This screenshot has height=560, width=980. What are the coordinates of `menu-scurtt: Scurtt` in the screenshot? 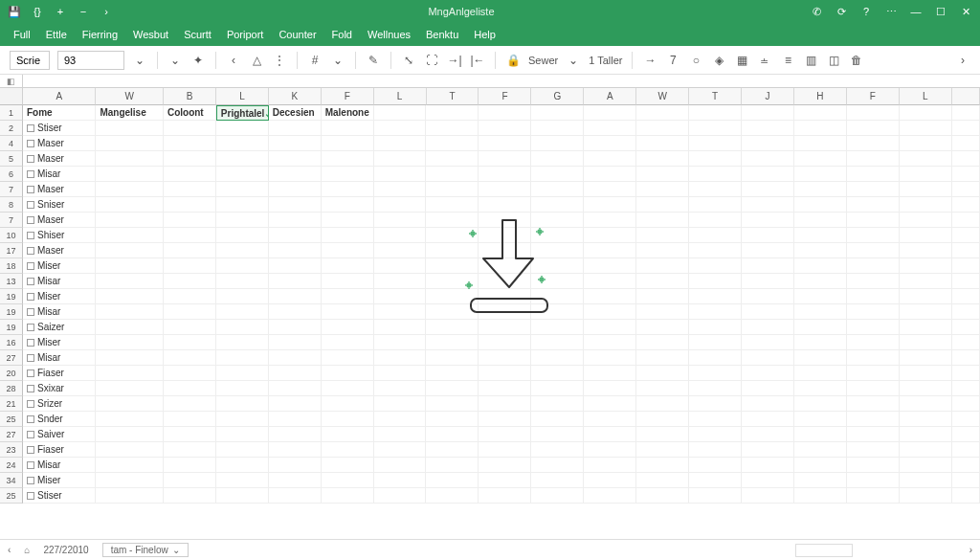 It's located at (197, 34).